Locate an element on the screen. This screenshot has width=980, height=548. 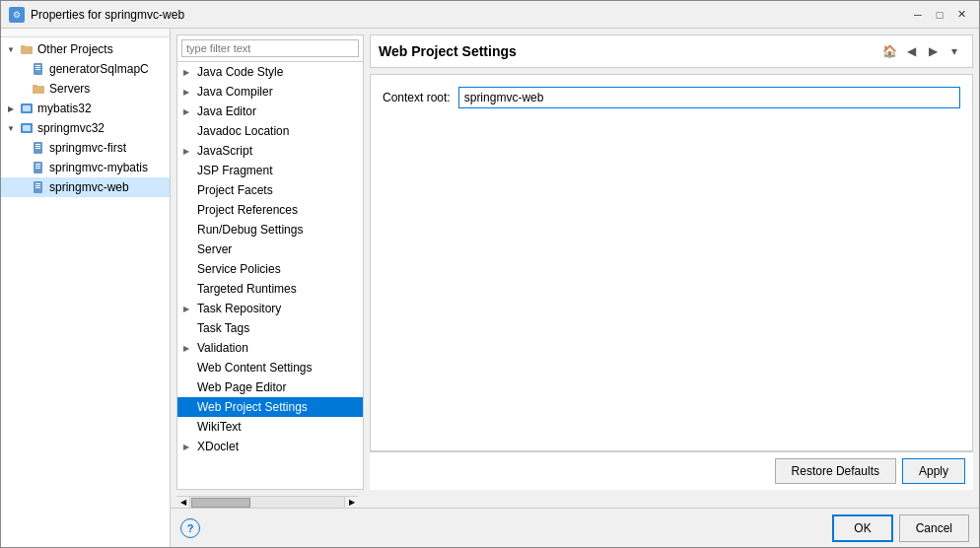
tree-item-other-projects: ▼Other Projects is located at coordinates (85, 49).